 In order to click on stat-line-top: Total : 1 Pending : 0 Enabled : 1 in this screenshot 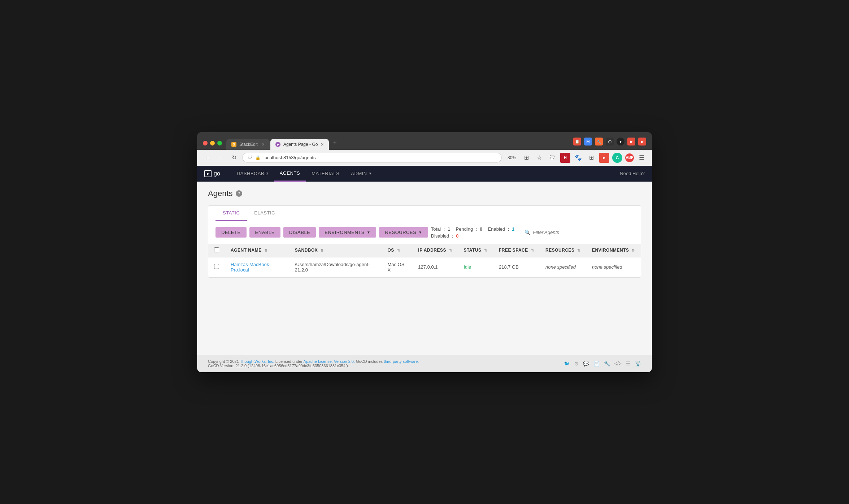, I will do `click(473, 229)`.